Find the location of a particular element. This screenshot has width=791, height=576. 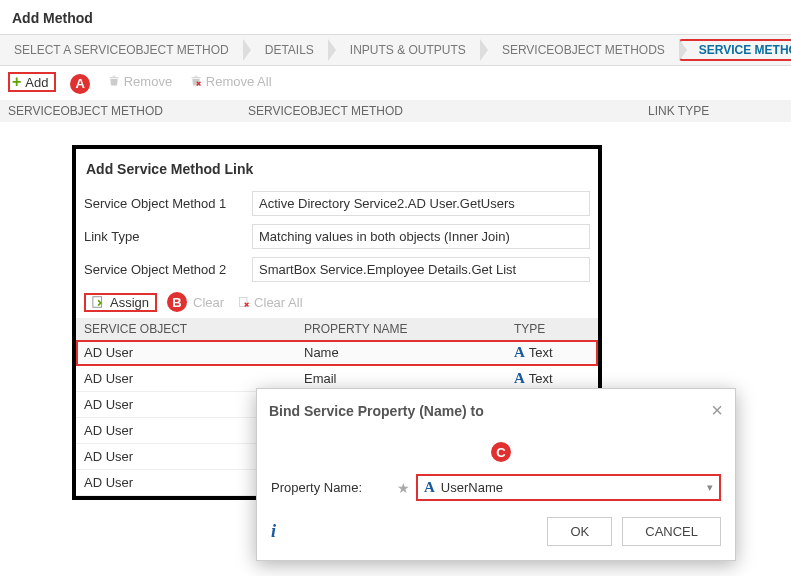

step-so-methods: SERVICEOBJECT METHODS is located at coordinates (580, 50).